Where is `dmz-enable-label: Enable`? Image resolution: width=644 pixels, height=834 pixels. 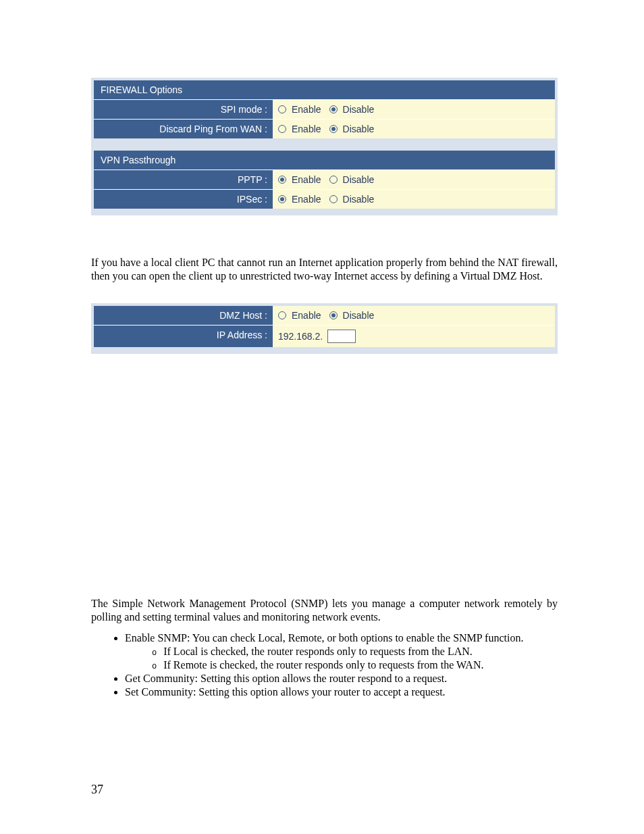 dmz-enable-label: Enable is located at coordinates (306, 315).